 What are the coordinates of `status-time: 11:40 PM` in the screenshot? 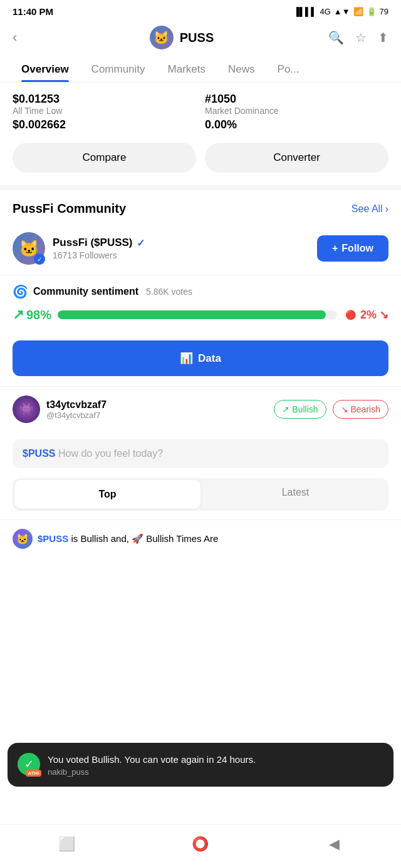 It's located at (33, 11).